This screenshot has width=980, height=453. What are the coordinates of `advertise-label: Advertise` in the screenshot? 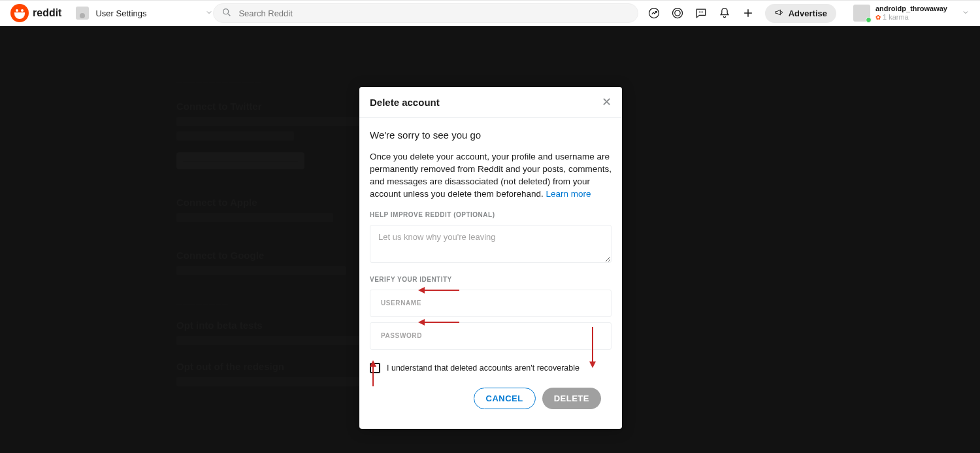 It's located at (808, 13).